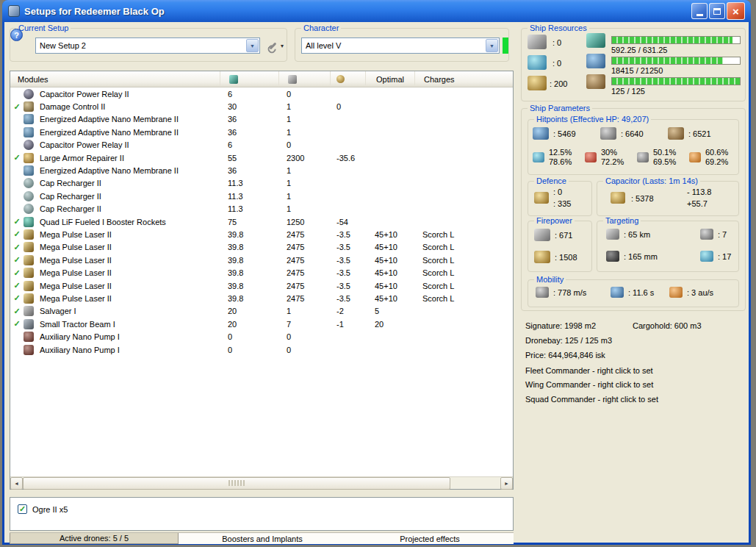 The height and width of the screenshot is (547, 756). Describe the element at coordinates (348, 247) in the screenshot. I see `module-cap-value: -3.5` at that location.